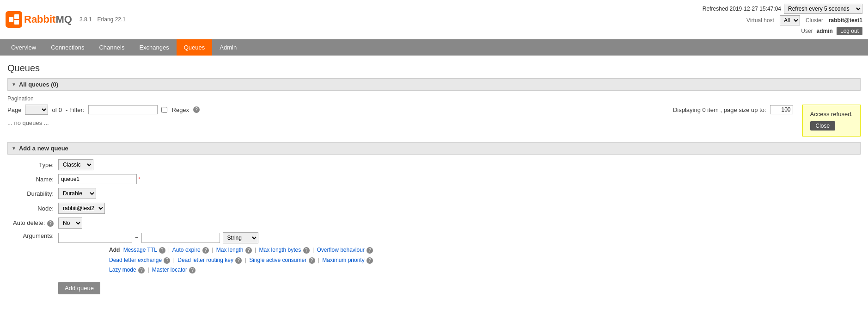 This screenshot has height=317, width=868. I want to click on user-row: User admin Log out, so click(832, 31).